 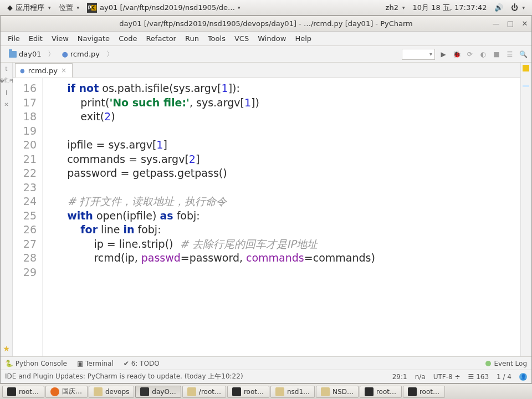 What do you see at coordinates (447, 377) in the screenshot?
I see `file-encoding: UTF-8 ÷` at bounding box center [447, 377].